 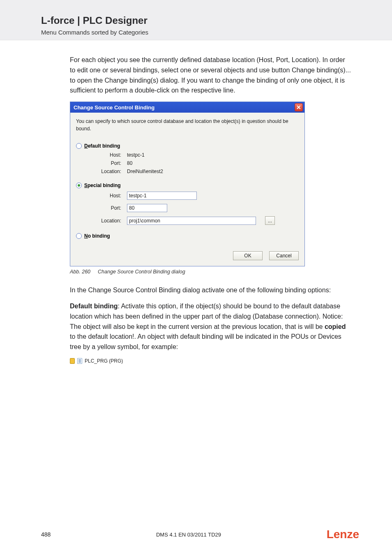 I want to click on radio-no-binding-label: No binding, so click(x=97, y=236).